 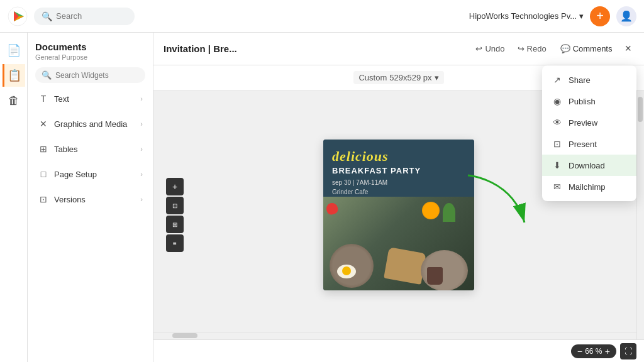 What do you see at coordinates (435, 276) in the screenshot?
I see `food-cup` at bounding box center [435, 276].